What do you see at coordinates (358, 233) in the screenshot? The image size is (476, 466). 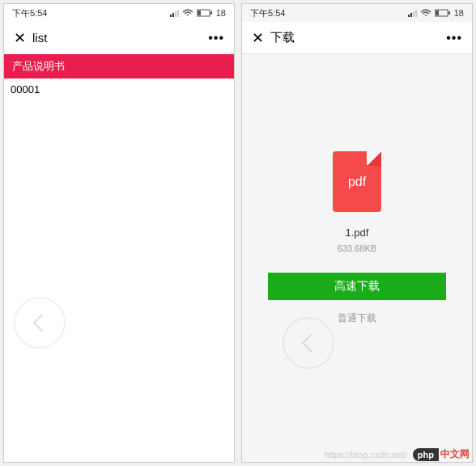 I see `file-name: 1.pdf` at bounding box center [358, 233].